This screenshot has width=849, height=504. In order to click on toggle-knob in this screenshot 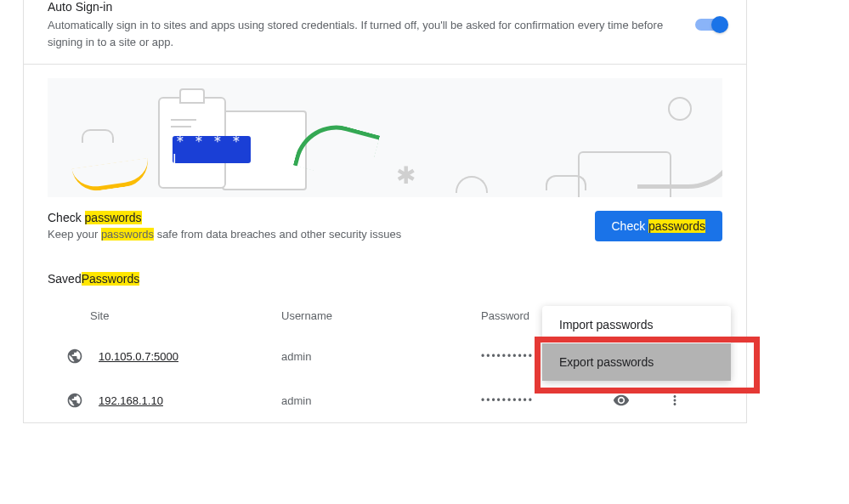, I will do `click(720, 25)`.